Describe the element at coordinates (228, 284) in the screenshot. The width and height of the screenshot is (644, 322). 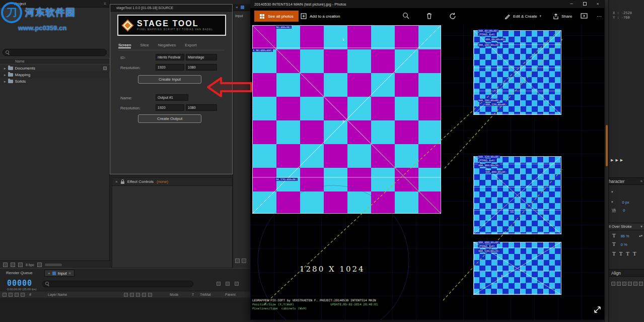
I see `draft-3d-icon` at that location.